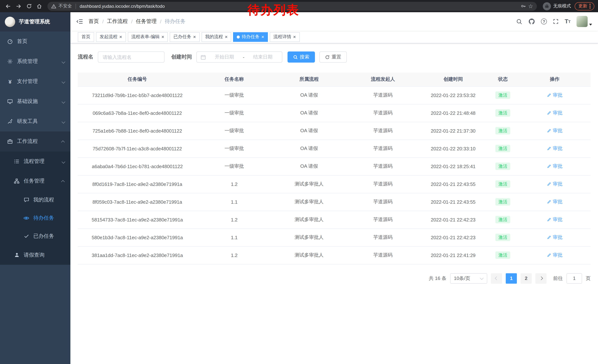 The width and height of the screenshot is (598, 364). I want to click on dashboard-icon, so click(10, 41).